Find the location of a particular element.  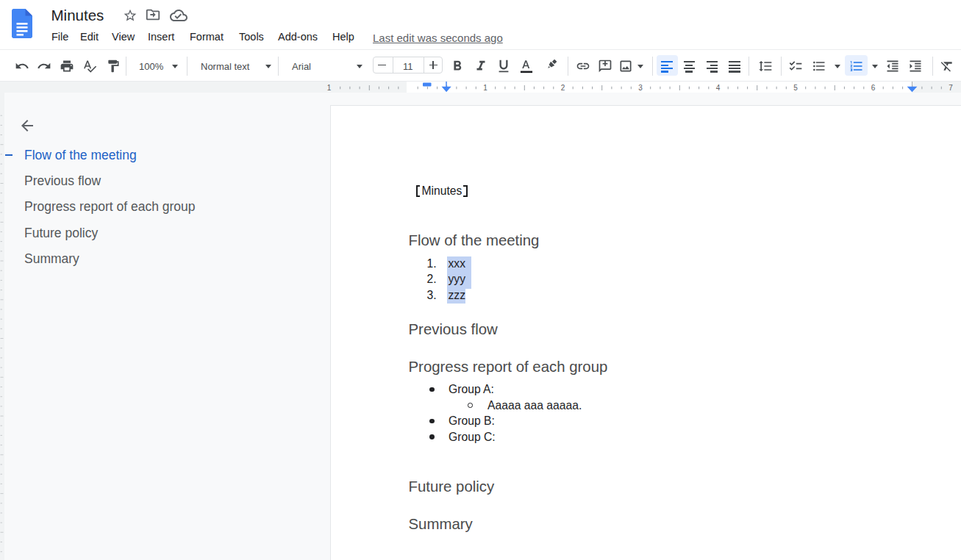

svg-text: 7 is located at coordinates (951, 88).